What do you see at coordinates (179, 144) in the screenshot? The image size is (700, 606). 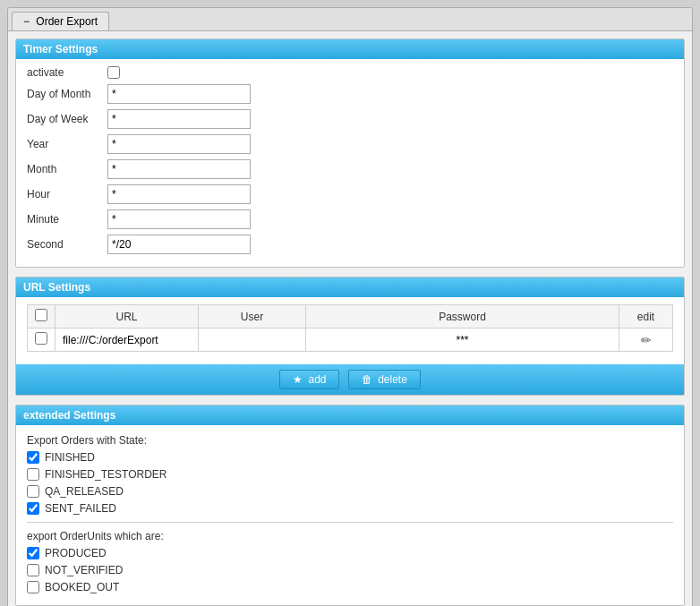 I see `year-input` at bounding box center [179, 144].